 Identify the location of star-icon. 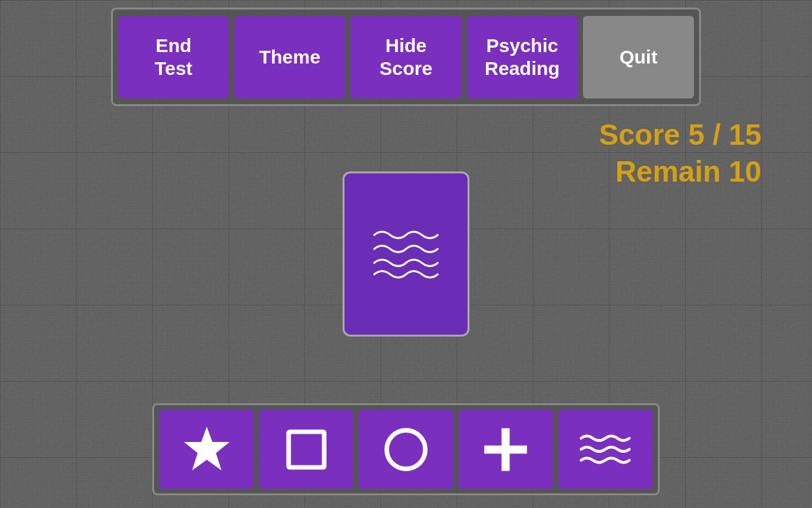
(207, 450).